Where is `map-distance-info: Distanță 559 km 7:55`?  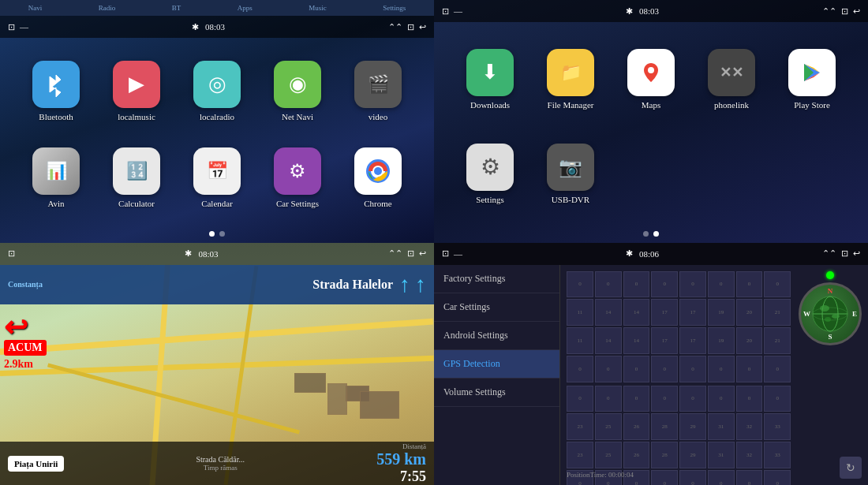
map-distance-info: Distanță 559 km 7:55 is located at coordinates (401, 464).